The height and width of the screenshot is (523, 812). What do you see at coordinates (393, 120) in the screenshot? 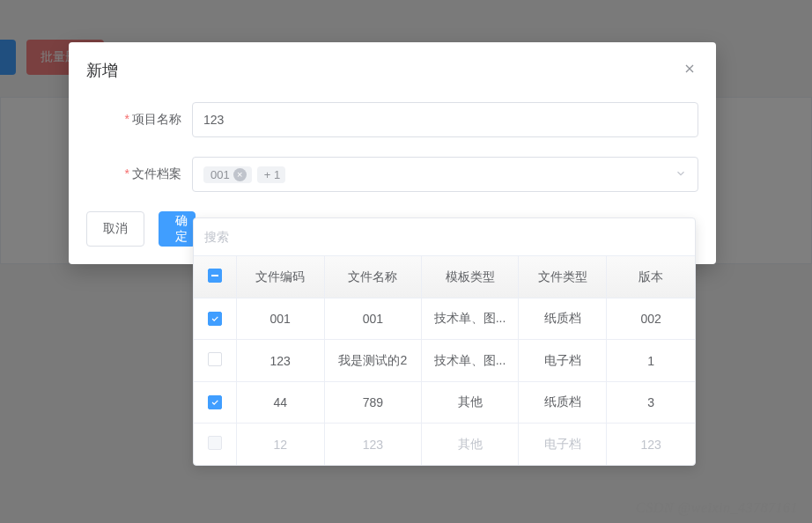
I see `row-project-name: *项目名称` at bounding box center [393, 120].